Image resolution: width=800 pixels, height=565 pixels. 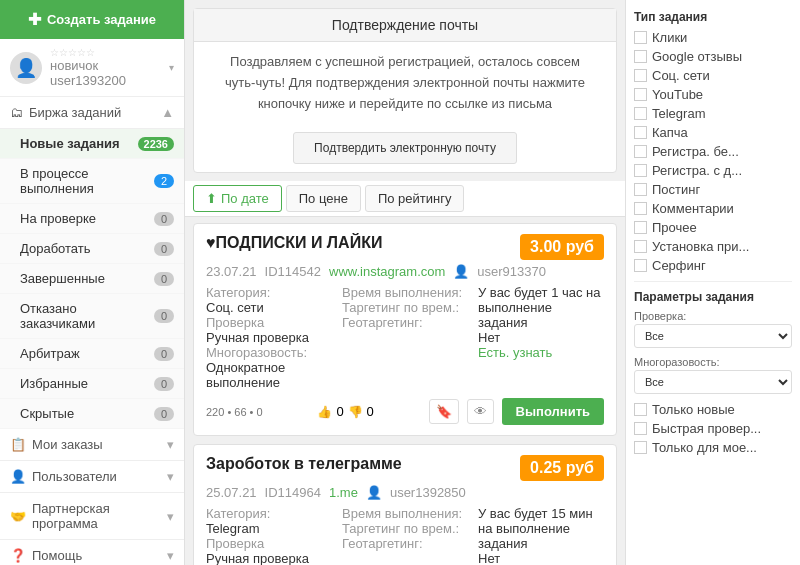 What do you see at coordinates (92, 182) in the screenshot?
I see `sidebar-item-1: В процессе выполнения2` at bounding box center [92, 182].